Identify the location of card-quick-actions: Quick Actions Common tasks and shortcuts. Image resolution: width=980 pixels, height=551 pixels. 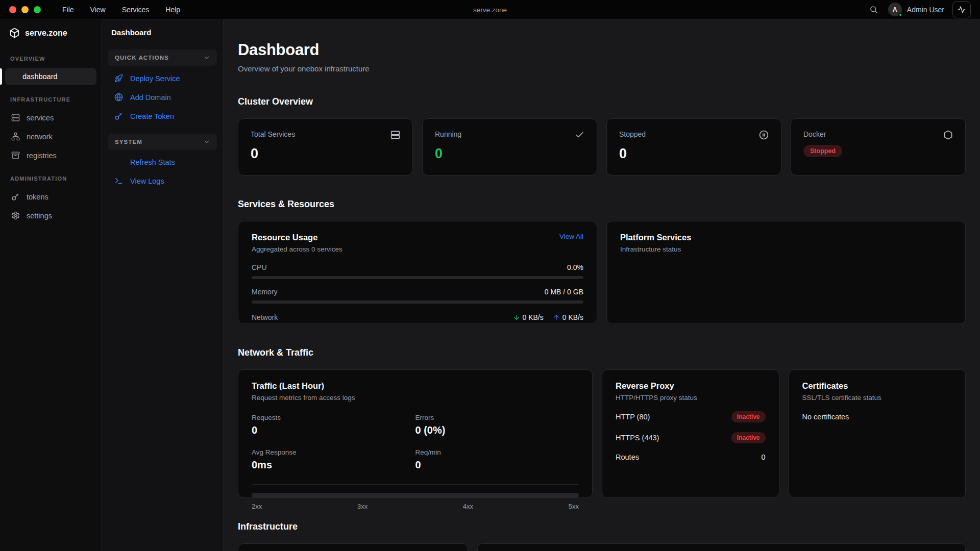
(722, 547).